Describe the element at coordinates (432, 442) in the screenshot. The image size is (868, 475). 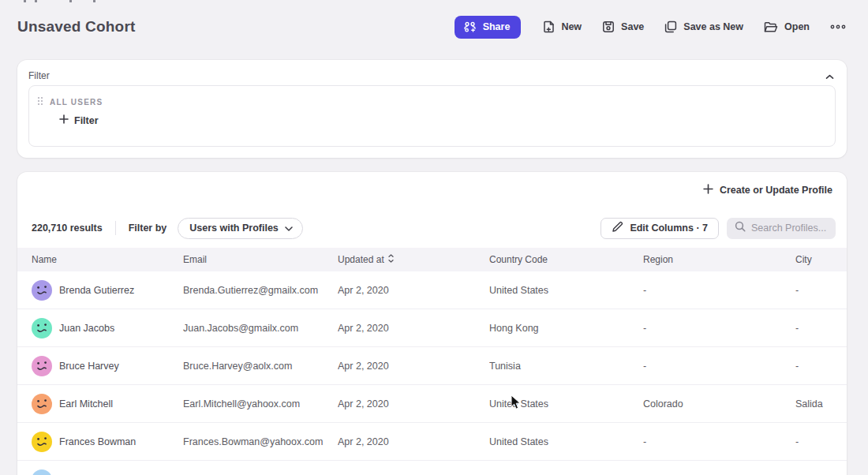
I see `table-row: Frances Bowman Frances.Bowman@yahoox.com…` at that location.